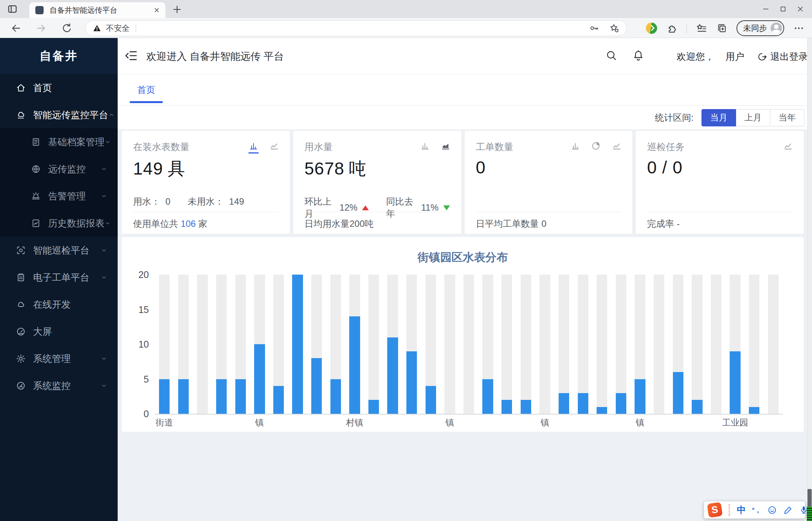 This screenshot has width=812, height=521. I want to click on card-footer: 日均用水量200吨, so click(339, 224).